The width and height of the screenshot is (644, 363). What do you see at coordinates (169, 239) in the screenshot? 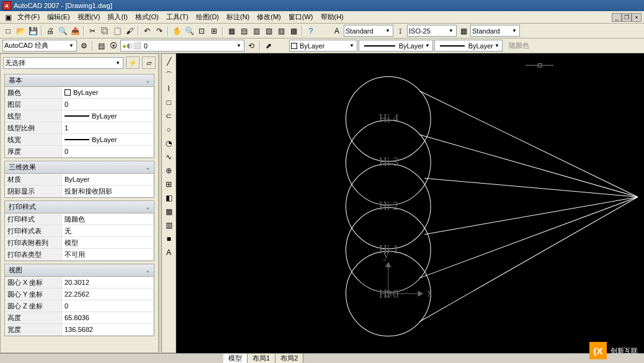
I see `draw-tool-icon: ■` at bounding box center [169, 239].